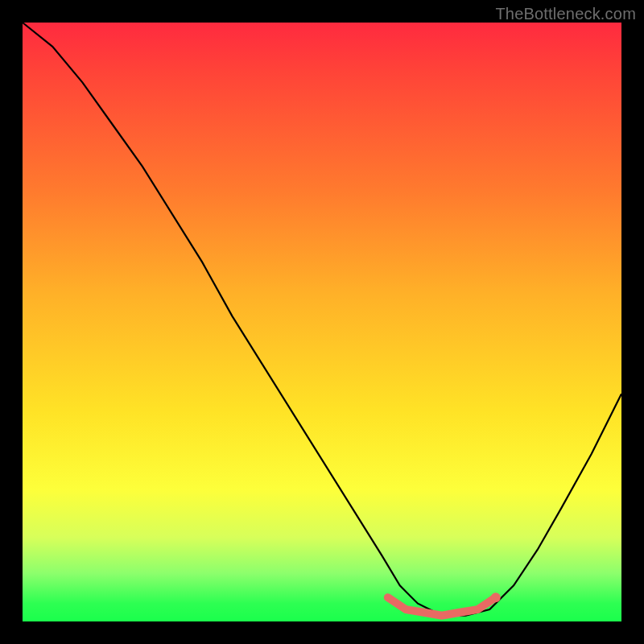  Describe the element at coordinates (496, 597) in the screenshot. I see `highlight-dot` at that location.